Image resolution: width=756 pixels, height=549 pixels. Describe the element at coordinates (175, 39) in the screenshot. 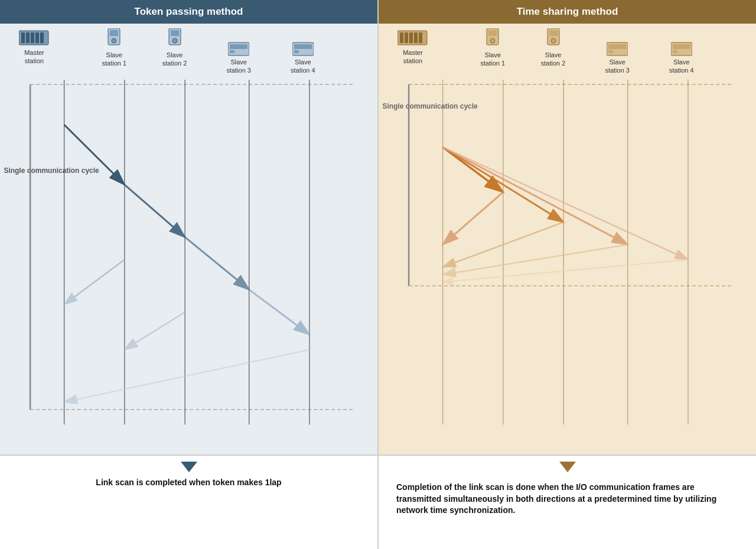

I see `slave2-icon` at that location.